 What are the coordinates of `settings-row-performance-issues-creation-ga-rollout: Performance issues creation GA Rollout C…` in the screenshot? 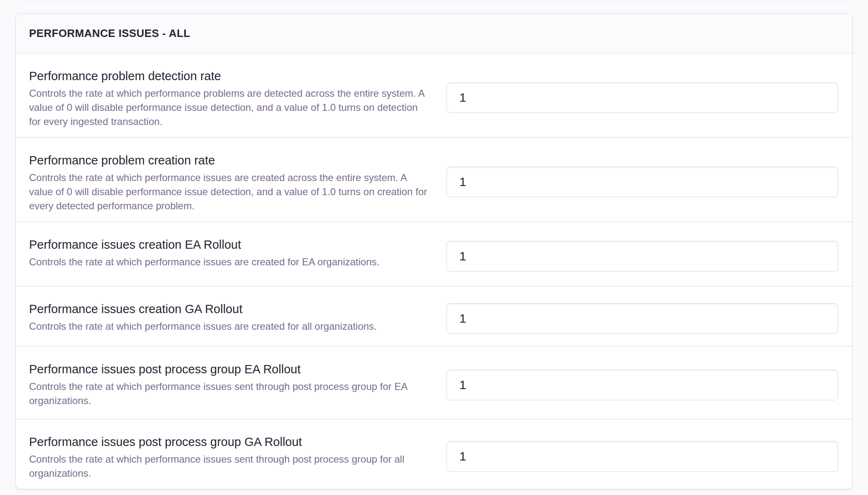 It's located at (434, 316).